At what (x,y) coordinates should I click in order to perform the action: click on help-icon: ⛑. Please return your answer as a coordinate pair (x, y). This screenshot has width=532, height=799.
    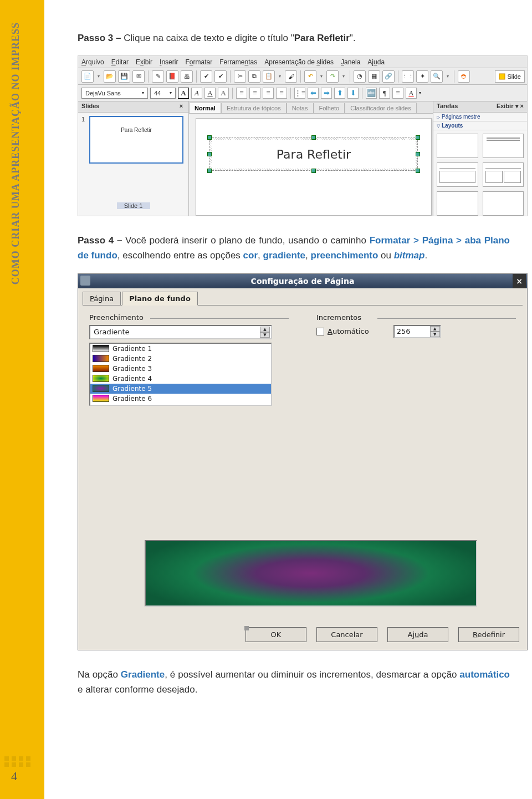
    Looking at the image, I should click on (464, 77).